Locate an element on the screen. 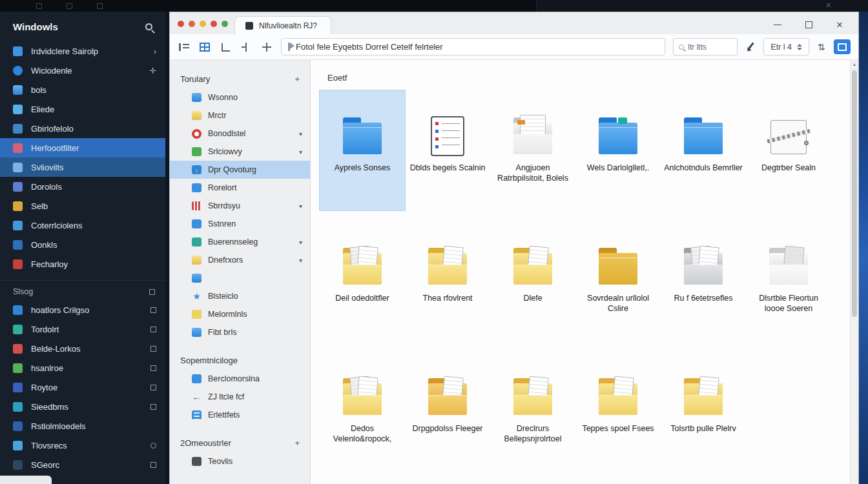 The height and width of the screenshot is (484, 868). arrow-left-icon is located at coordinates (196, 397).